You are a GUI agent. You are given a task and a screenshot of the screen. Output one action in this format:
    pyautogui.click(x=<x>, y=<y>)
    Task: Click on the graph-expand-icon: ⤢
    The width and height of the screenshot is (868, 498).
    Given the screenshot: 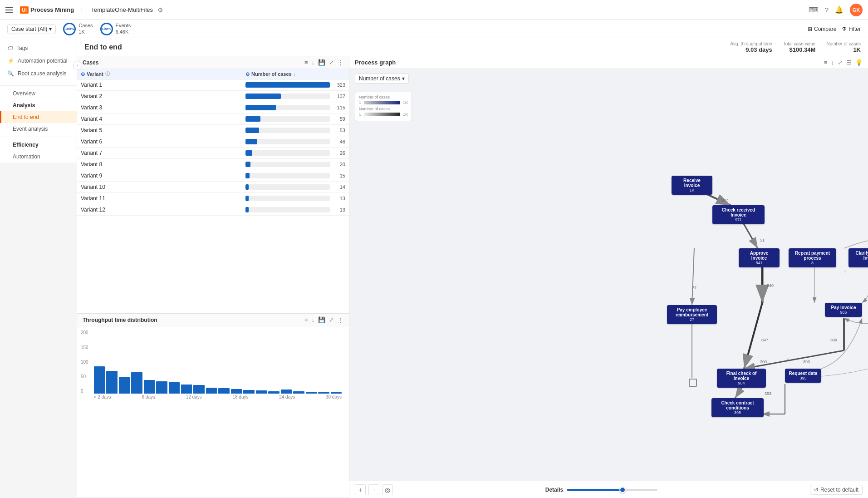 What is the action you would take?
    pyautogui.click(x=840, y=63)
    